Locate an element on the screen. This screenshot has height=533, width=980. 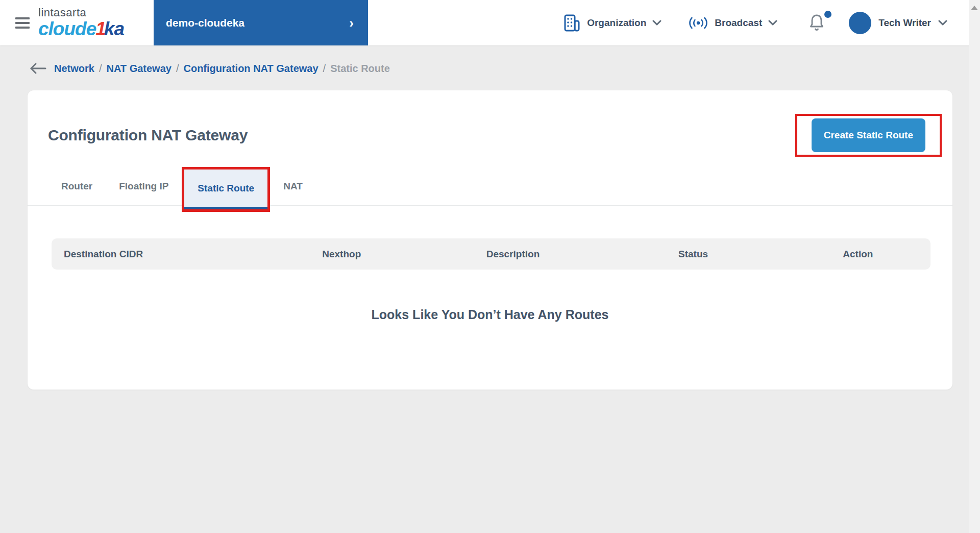
breadcrumb-item-nat-gateway: NAT Gateway is located at coordinates (139, 68).